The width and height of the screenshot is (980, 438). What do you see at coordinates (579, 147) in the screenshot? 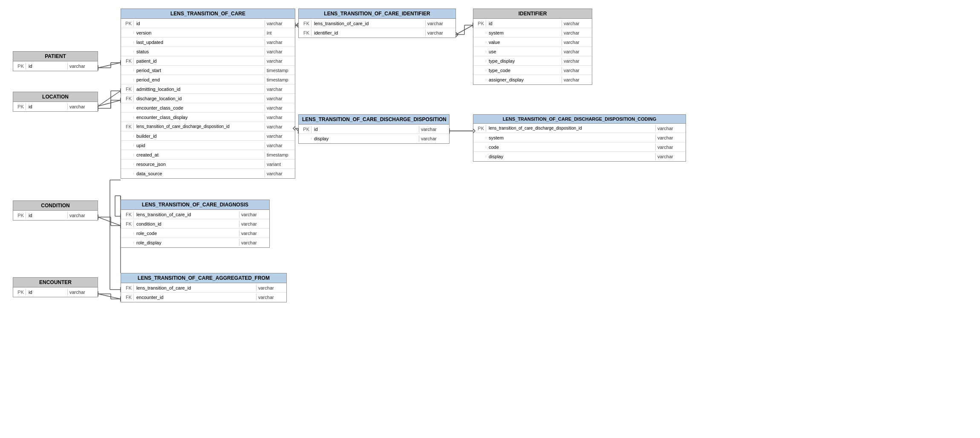
I see `table-row: code varchar` at bounding box center [579, 147].